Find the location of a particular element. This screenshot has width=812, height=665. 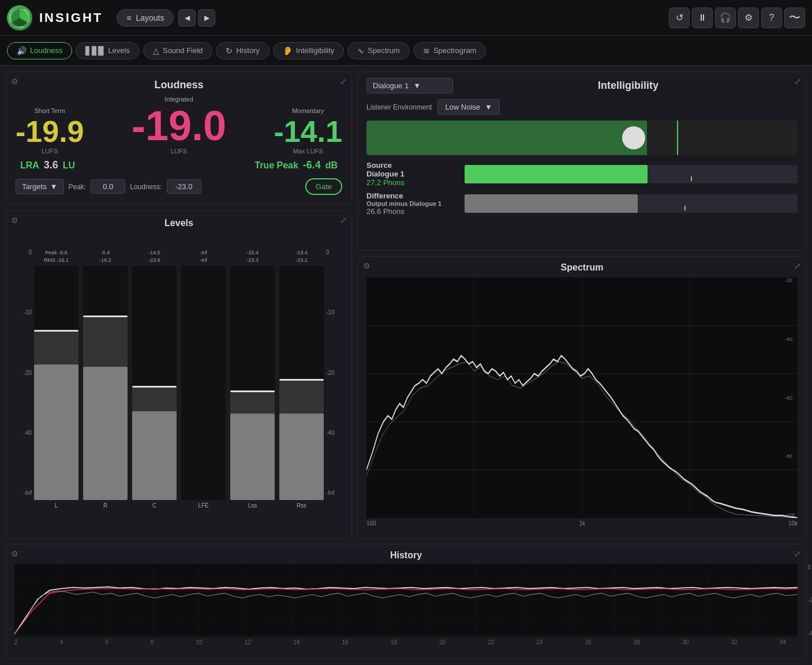

channel-L-label: L is located at coordinates (57, 505).